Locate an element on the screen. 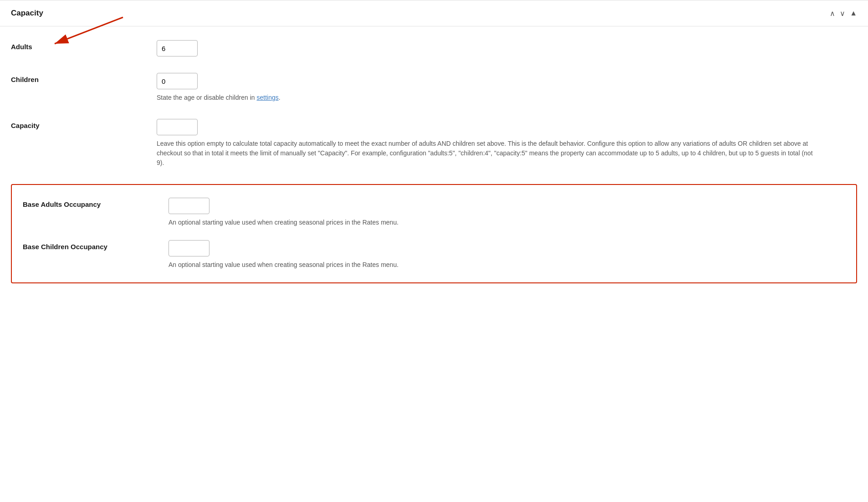 Image resolution: width=868 pixels, height=502 pixels. capacity-row: Capacity Leave this option empty to calc… is located at coordinates (434, 143).